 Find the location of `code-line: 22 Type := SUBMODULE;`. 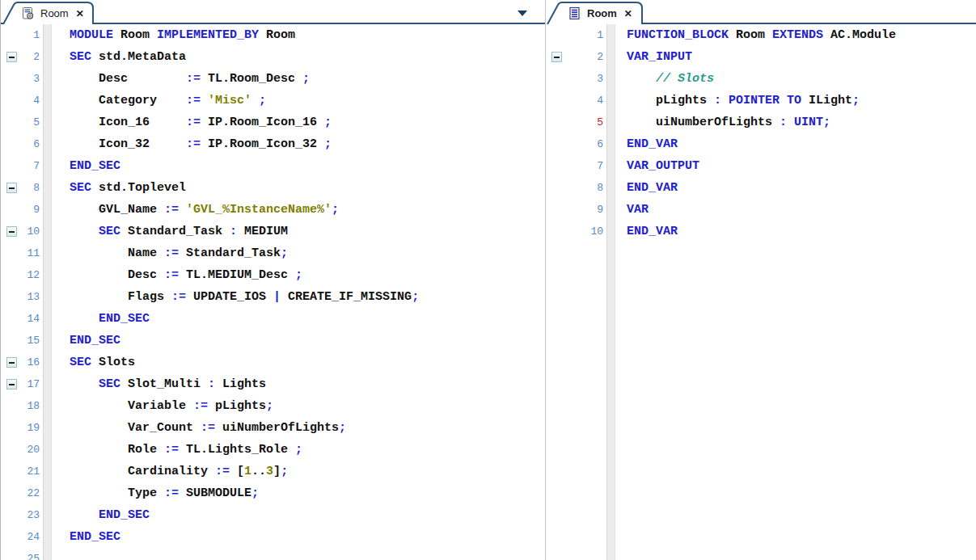

code-line: 22 Type := SUBMODULE; is located at coordinates (273, 493).